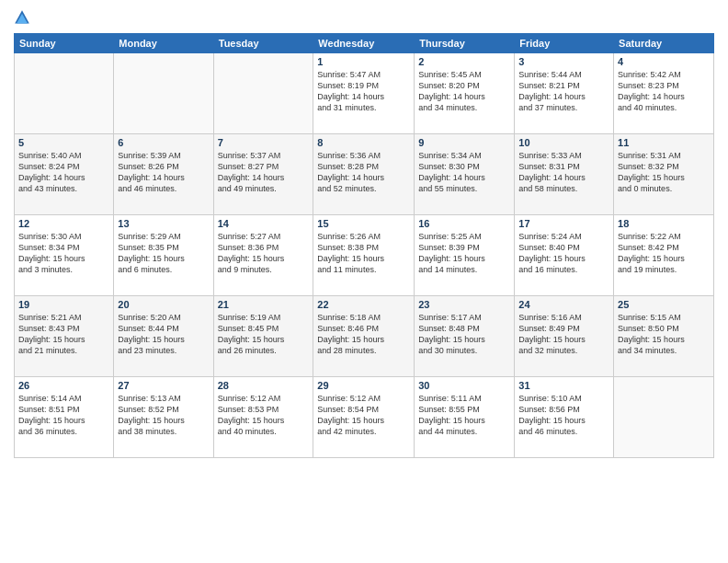 The height and width of the screenshot is (563, 728). I want to click on weekday-header-tuesday: Tuesday, so click(263, 44).